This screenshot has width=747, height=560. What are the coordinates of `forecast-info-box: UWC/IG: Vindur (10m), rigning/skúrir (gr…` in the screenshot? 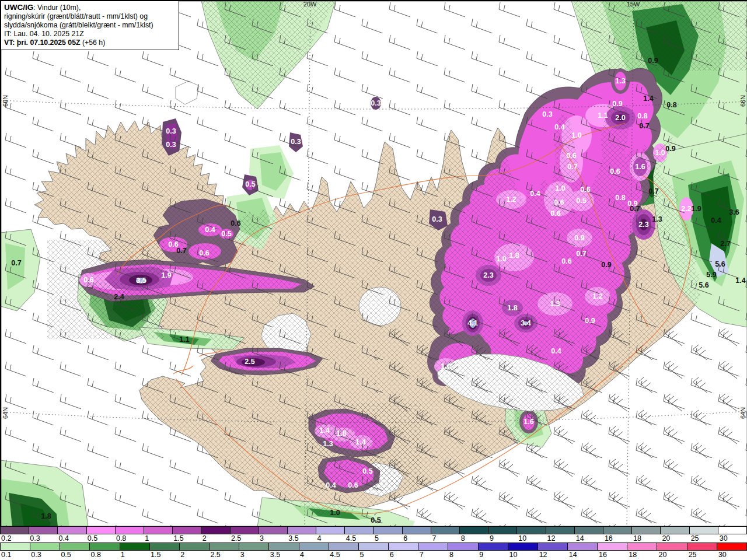 It's located at (90, 26).